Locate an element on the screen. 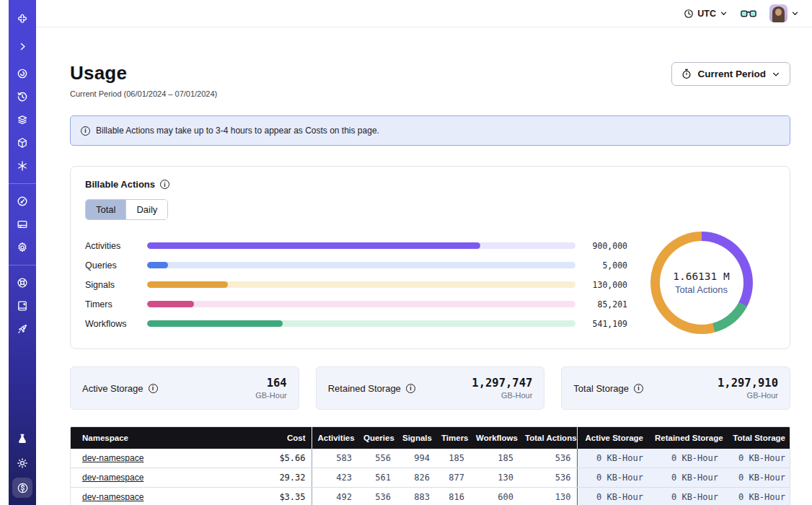  active-storage-card: Active Storage i 164 GB-Hour is located at coordinates (185, 388).